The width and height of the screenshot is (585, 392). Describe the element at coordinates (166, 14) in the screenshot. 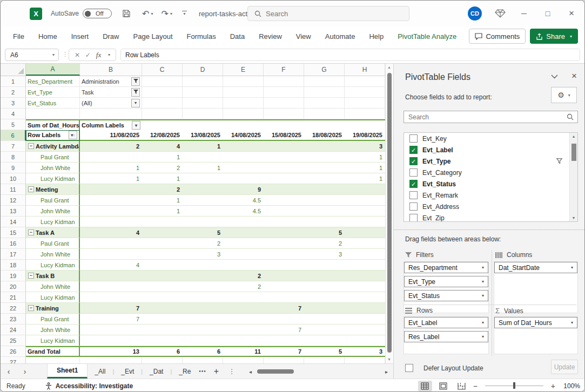

I see `redo-icon: ↷▾` at that location.